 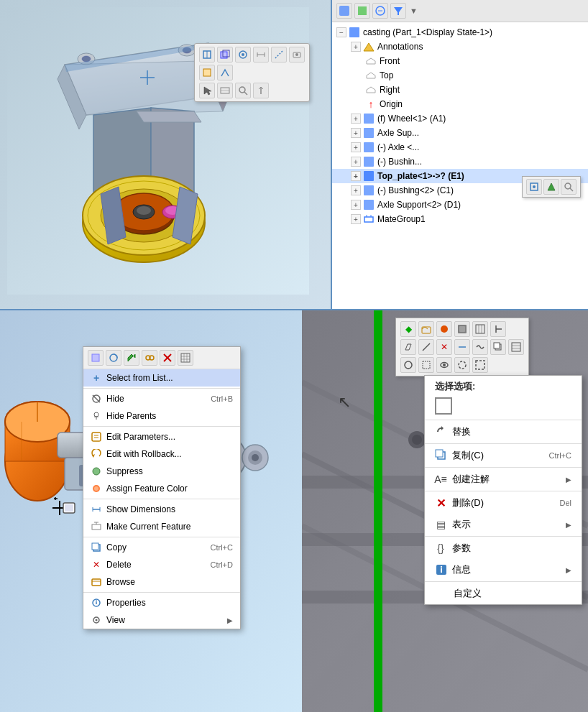 What do you see at coordinates (356, 47) in the screenshot?
I see `tree-annotations-expander: +` at bounding box center [356, 47].